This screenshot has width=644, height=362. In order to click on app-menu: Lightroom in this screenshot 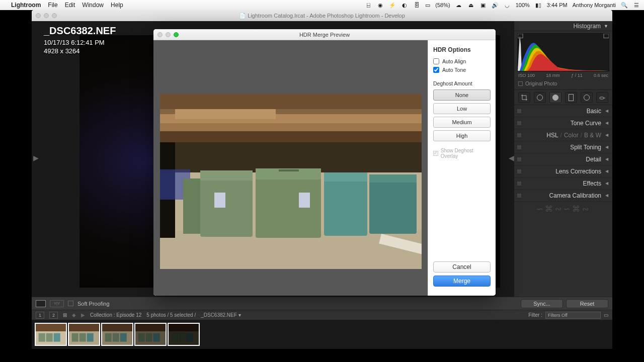, I will do `click(26, 5)`.